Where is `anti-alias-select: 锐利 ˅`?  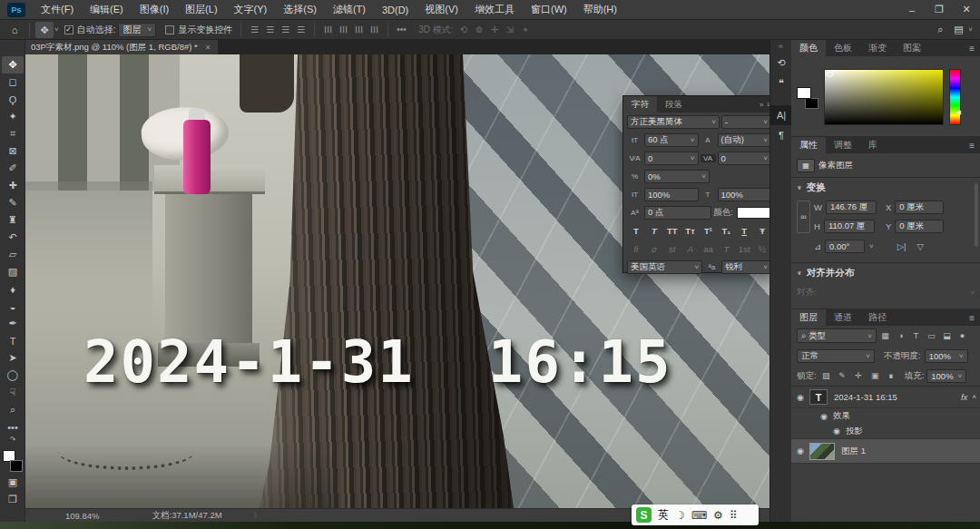
anti-alias-select: 锐利 ˅ is located at coordinates (746, 267).